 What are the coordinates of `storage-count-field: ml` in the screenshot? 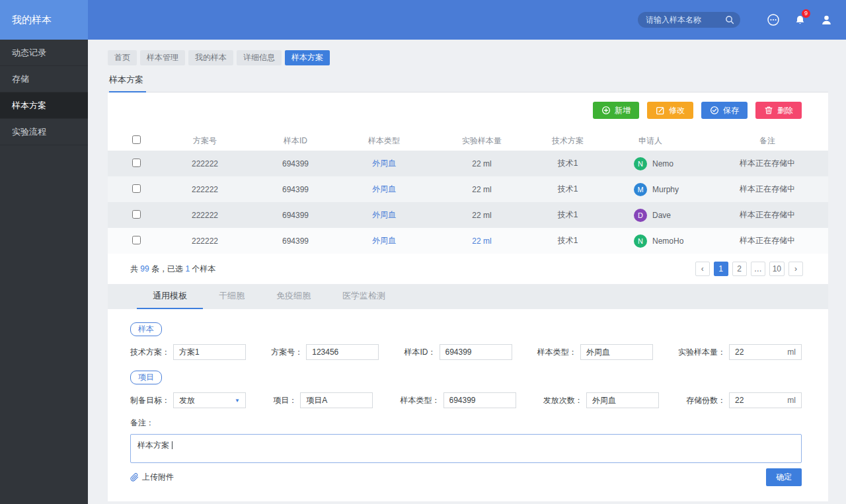 It's located at (765, 400).